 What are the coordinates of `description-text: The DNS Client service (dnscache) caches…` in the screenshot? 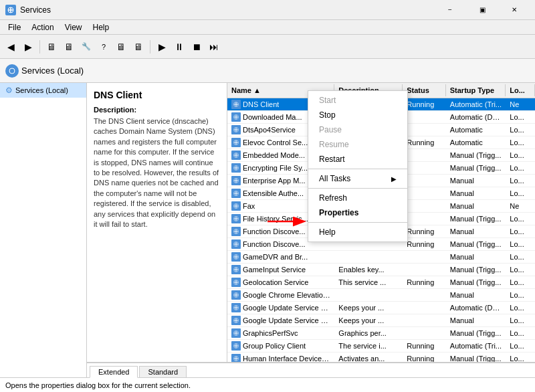 It's located at (156, 173).